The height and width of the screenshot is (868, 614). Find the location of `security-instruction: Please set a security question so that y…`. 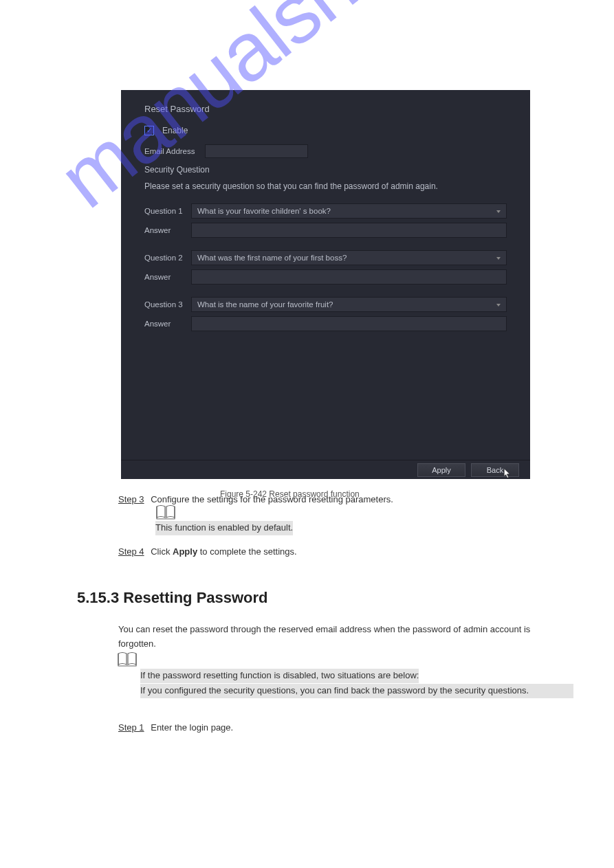

security-instruction: Please set a security question so that y… is located at coordinates (326, 186).